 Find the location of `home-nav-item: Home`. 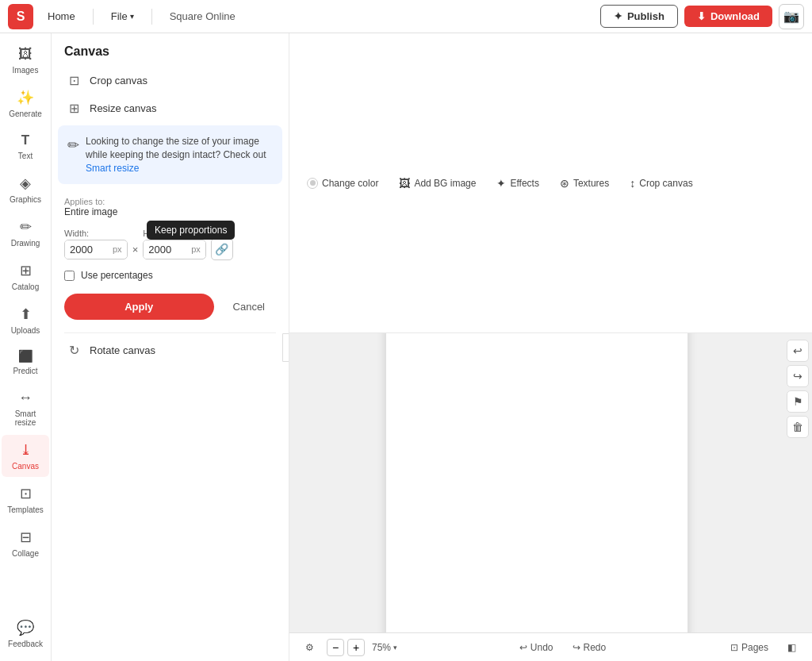

home-nav-item: Home is located at coordinates (62, 16).